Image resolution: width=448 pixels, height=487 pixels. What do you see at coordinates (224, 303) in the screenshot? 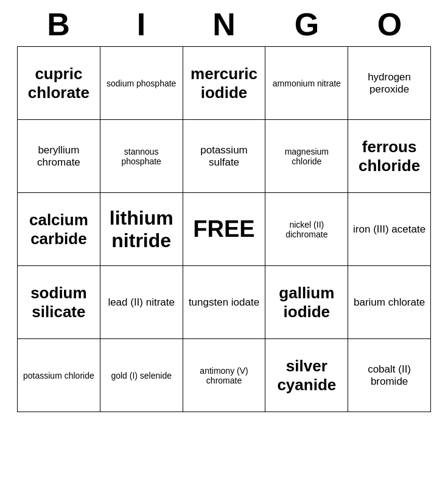
I see `cell-r3-c2: tungsten iodate` at bounding box center [224, 303].